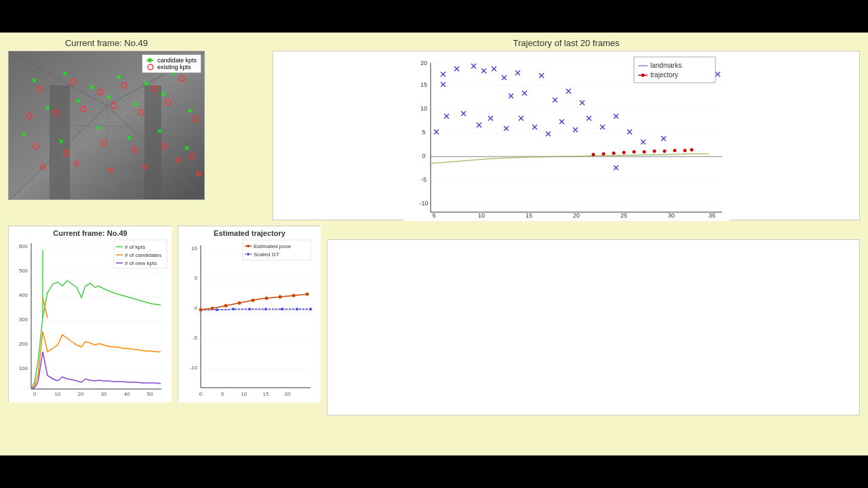  I want to click on svg-text: 400, so click(24, 296).